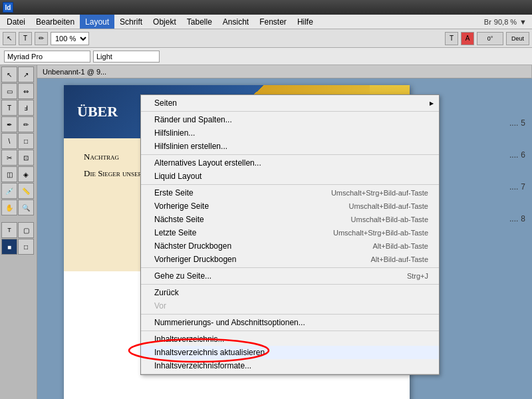 The height and width of the screenshot is (399, 532). Describe the element at coordinates (290, 352) in the screenshot. I see `dropdown-item-inhaltsverzeichnis-aktualisieren: Inhaltsverzeichnis aktualisieren` at that location.